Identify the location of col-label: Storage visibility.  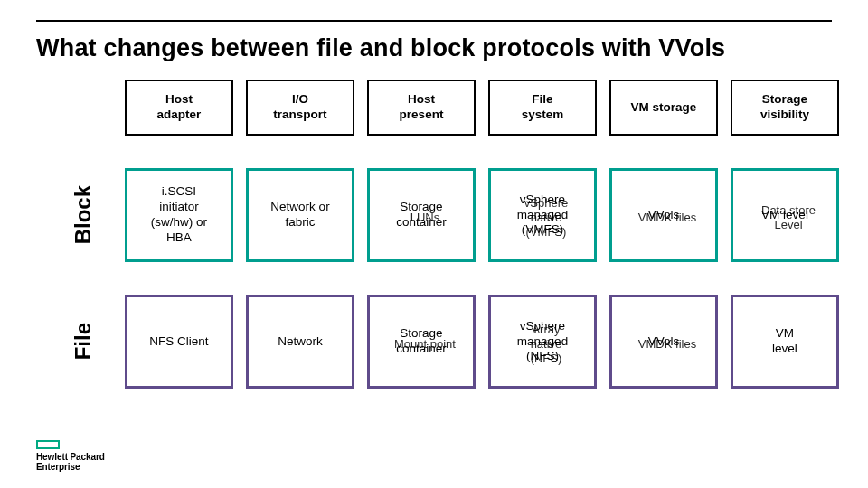
(785, 108).